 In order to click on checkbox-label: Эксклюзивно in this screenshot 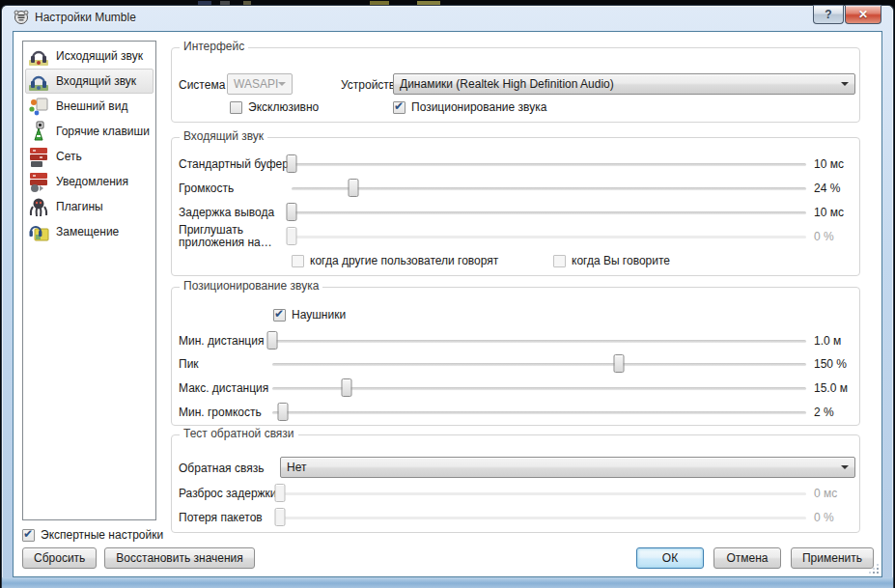, I will do `click(284, 107)`.